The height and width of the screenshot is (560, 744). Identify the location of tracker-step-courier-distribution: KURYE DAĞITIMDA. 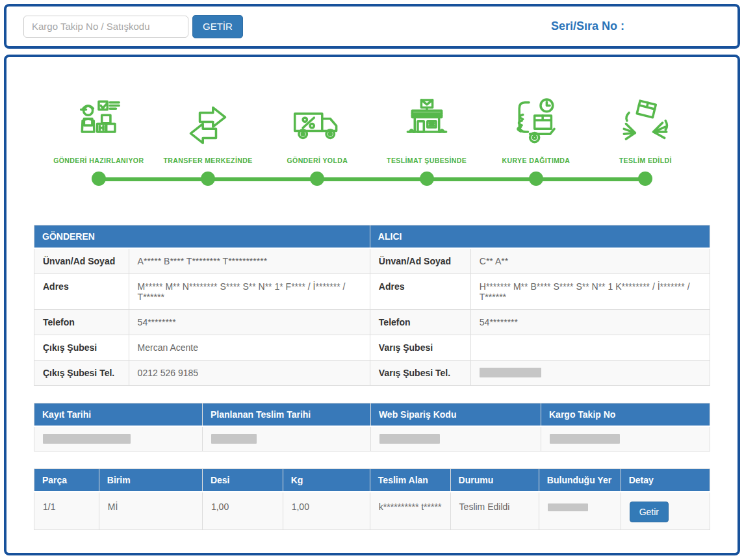
(536, 131).